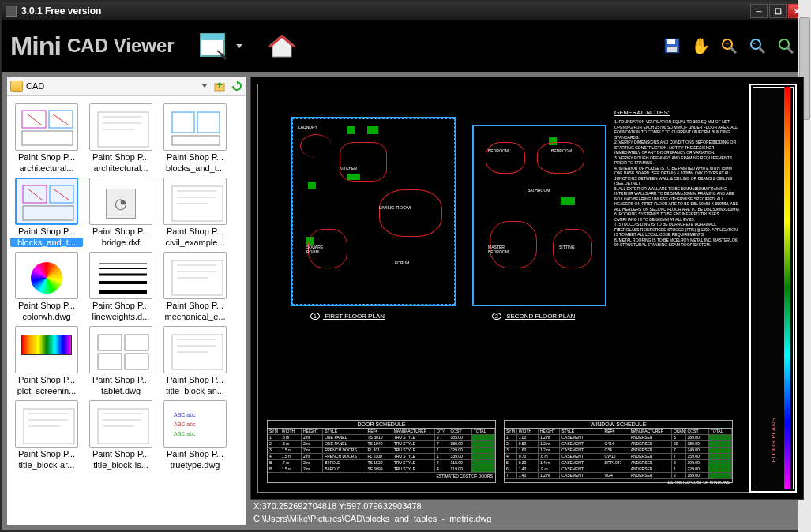 This screenshot has height=532, width=811. I want to click on thumbnail-filename: title_block-ar..., so click(47, 465).